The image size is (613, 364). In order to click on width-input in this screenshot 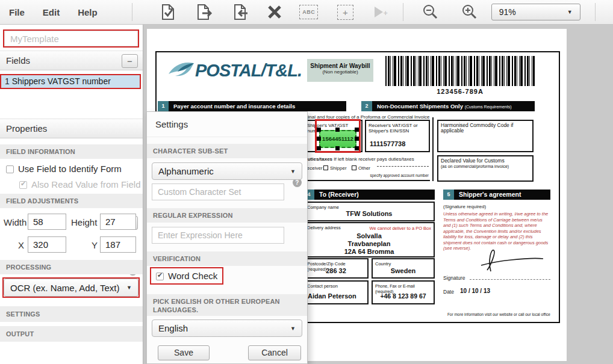, I will do `click(47, 221)`.